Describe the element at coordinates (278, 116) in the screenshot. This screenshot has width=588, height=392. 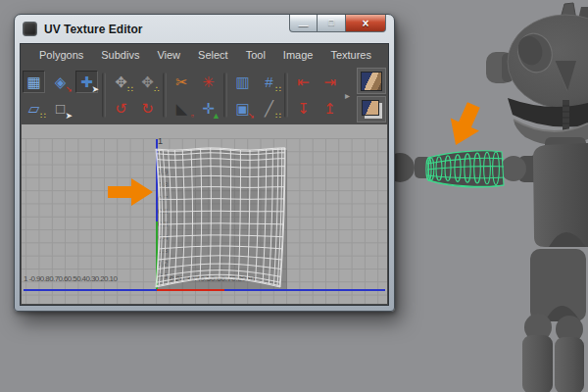
I see `straighten-uvs-overlay-icon: ∷` at that location.